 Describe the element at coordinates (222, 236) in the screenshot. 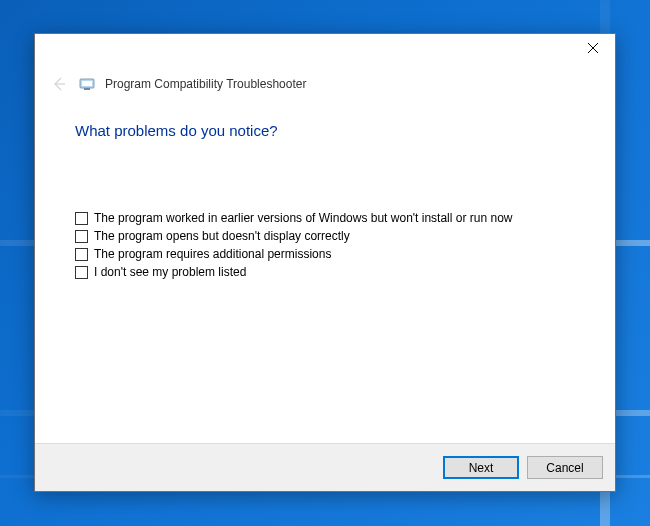

I see `option-label: The program opens but doesn't display co…` at that location.